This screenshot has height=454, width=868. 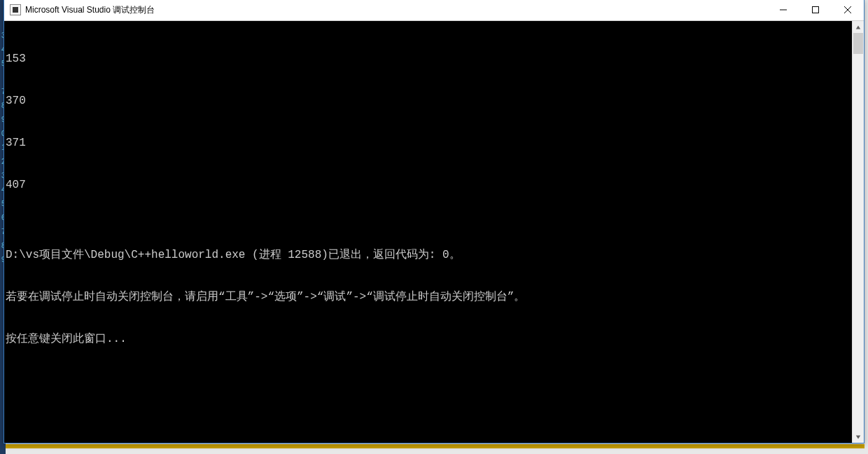 What do you see at coordinates (816, 10) in the screenshot?
I see `maximize-icon` at bounding box center [816, 10].